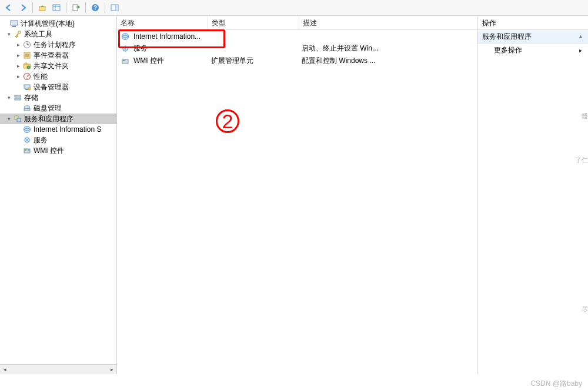  What do you see at coordinates (41, 140) in the screenshot?
I see `tree-label: 服务` at bounding box center [41, 140].